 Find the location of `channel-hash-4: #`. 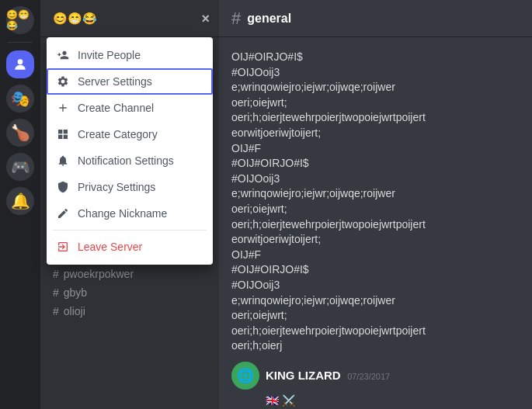

channel-hash-4: # is located at coordinates (56, 311).